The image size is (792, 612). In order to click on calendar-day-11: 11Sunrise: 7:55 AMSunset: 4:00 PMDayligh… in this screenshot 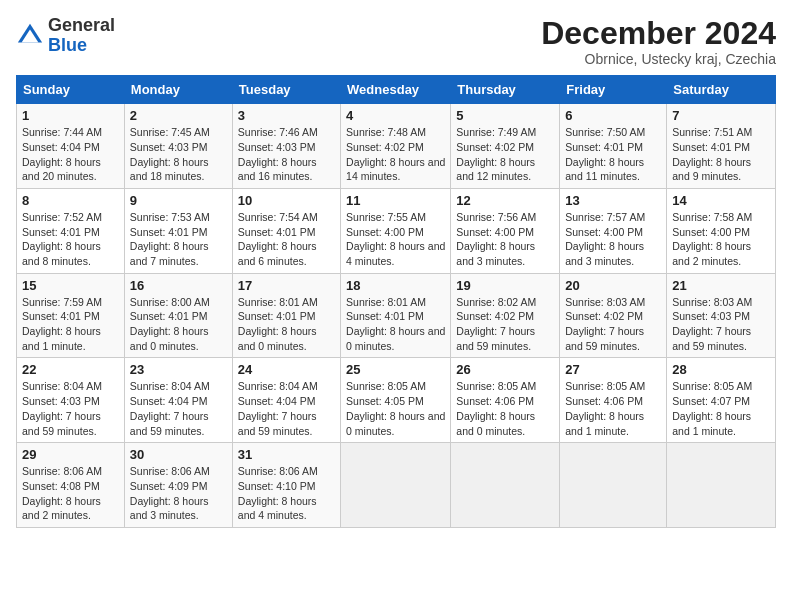, I will do `click(396, 230)`.